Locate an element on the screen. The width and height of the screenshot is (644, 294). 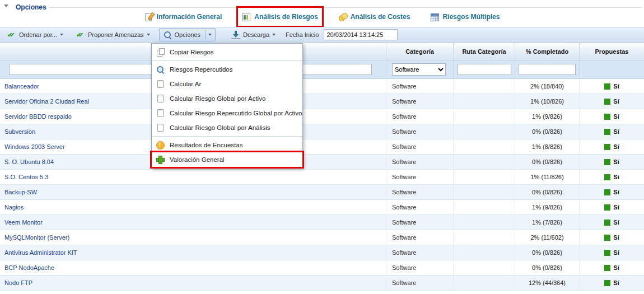
tab-label: Información General is located at coordinates (189, 17).